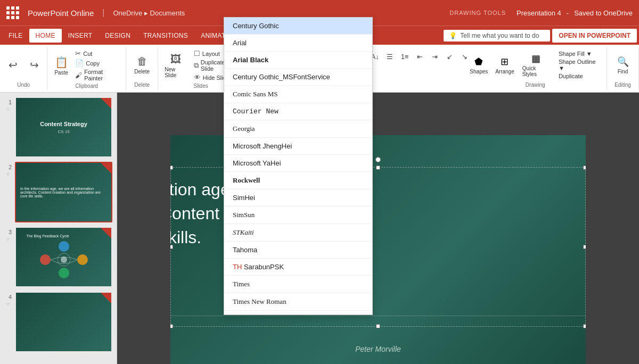 This screenshot has width=639, height=364. Describe the element at coordinates (223, 13) in the screenshot. I see `title-bar-left: PowerPoint Online | OneDrive ▸ Documents` at that location.